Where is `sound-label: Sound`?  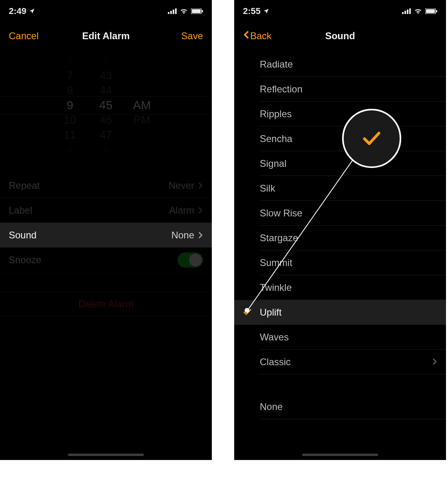
sound-label: Sound is located at coordinates (22, 235).